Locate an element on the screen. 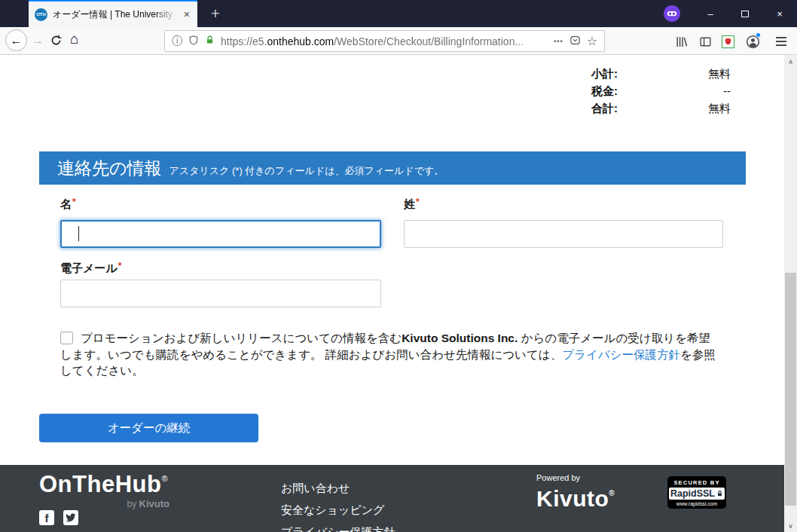 This screenshot has width=797, height=532. minimize-button: – is located at coordinates (710, 14).